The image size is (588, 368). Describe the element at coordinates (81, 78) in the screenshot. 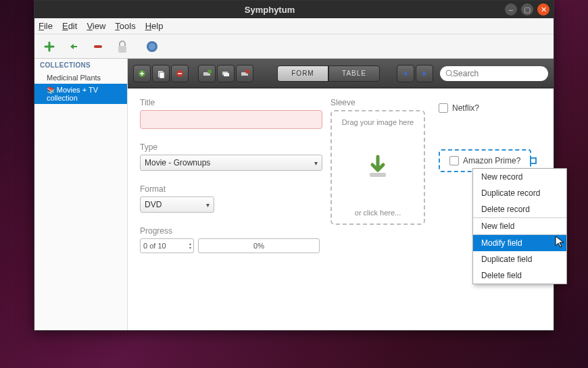

I see `sidebar-item-medicinal: Medicinal Plants` at that location.